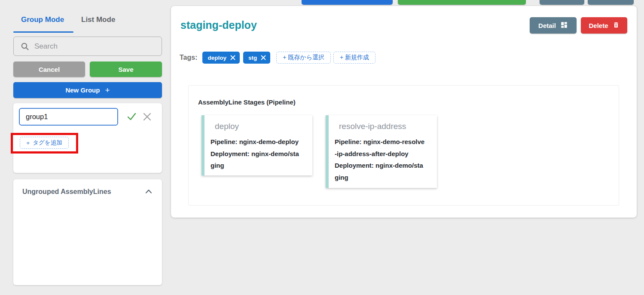 This screenshot has height=295, width=644. Describe the element at coordinates (257, 145) in the screenshot. I see `stage-card-deploy: deploy Pipeline: nginx-demo-deploy Deplo…` at that location.